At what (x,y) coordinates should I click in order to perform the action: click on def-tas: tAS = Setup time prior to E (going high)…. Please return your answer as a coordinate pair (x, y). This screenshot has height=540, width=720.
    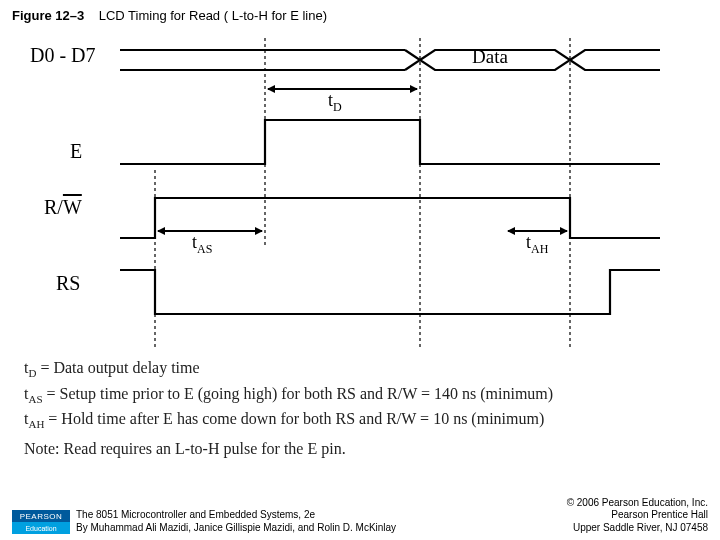
    Looking at the image, I should click on (288, 395).